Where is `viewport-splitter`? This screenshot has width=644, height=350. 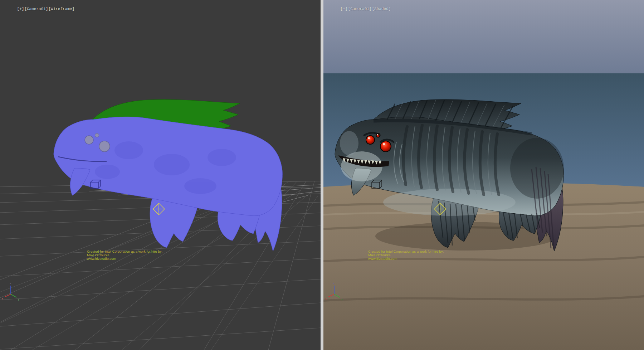 viewport-splitter is located at coordinates (322, 175).